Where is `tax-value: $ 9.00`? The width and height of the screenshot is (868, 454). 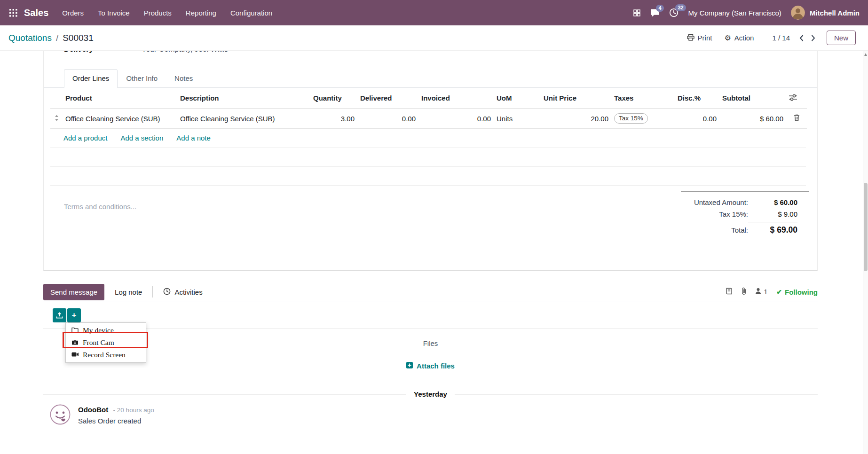
tax-value: $ 9.00 is located at coordinates (773, 214).